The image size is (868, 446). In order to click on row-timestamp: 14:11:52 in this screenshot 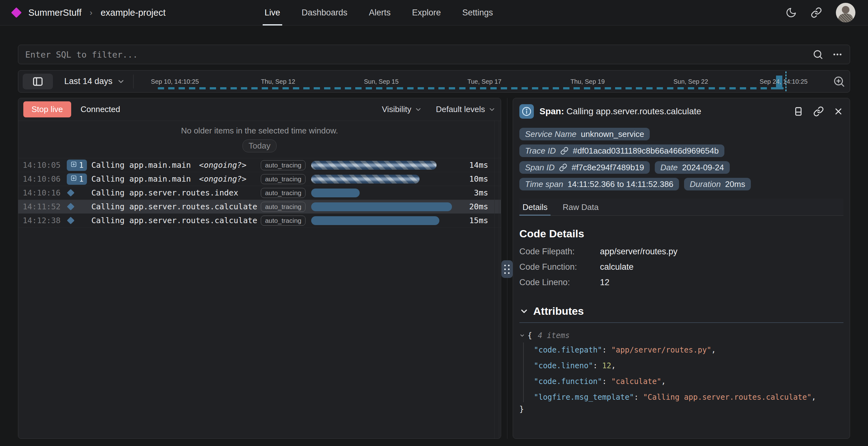, I will do `click(43, 207)`.